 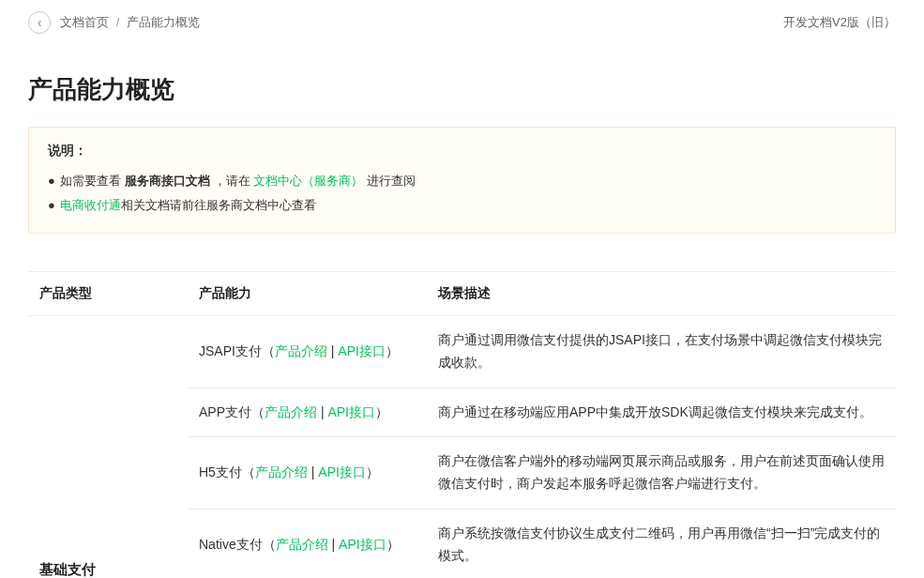 What do you see at coordinates (118, 23) in the screenshot?
I see `breadcrumb-sep: /` at bounding box center [118, 23].